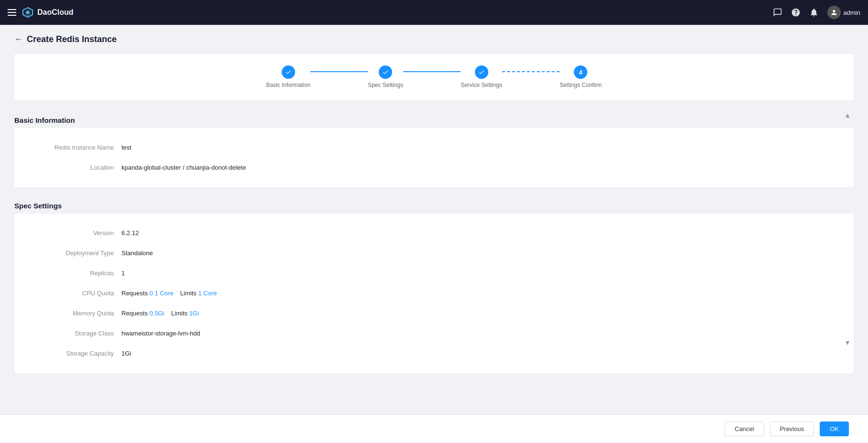 This screenshot has height=443, width=868. Describe the element at coordinates (74, 354) in the screenshot. I see `field-label-storage-capacity: Storage Capacity` at that location.